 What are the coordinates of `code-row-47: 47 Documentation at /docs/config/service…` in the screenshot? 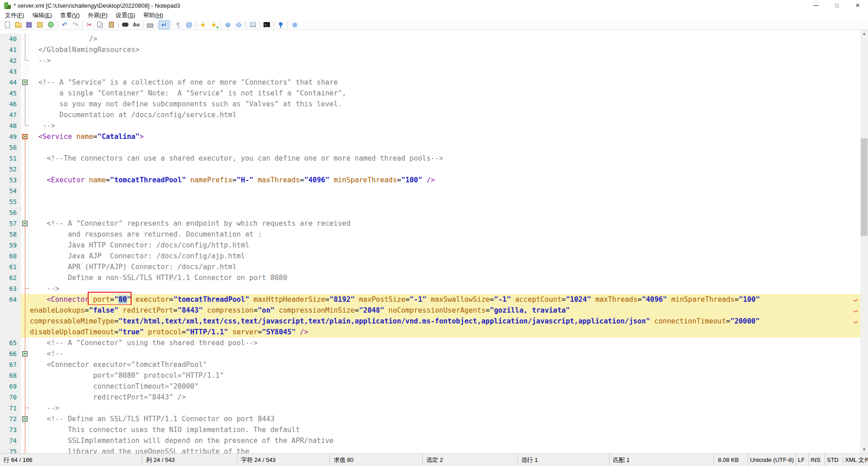 It's located at (430, 115).